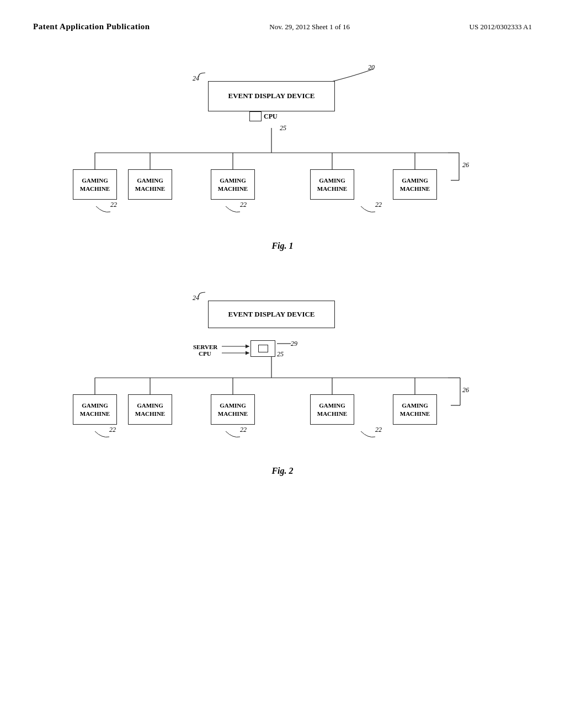 The width and height of the screenshot is (565, 728). Describe the element at coordinates (106, 436) in the screenshot. I see `fig2-ref-22a: 22` at that location.